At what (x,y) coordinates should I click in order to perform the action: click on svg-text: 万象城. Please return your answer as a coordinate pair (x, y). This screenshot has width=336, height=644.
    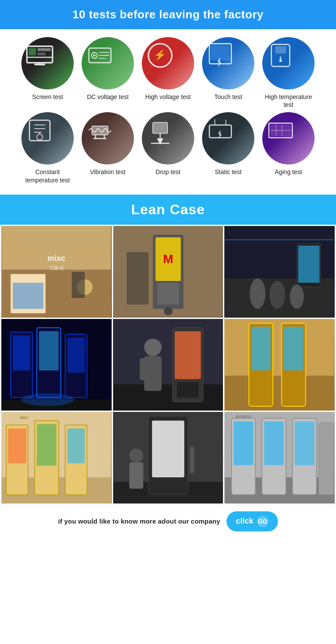
    Looking at the image, I should click on (57, 268).